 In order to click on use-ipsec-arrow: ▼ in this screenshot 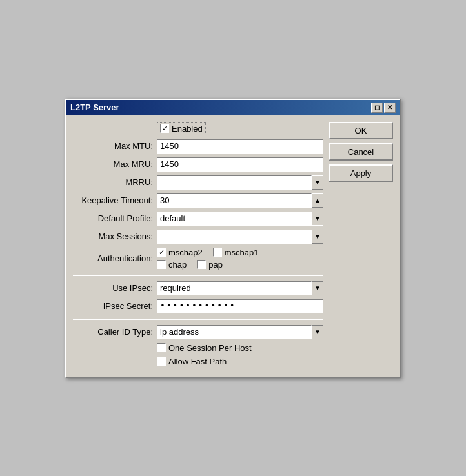, I will do `click(318, 288)`.